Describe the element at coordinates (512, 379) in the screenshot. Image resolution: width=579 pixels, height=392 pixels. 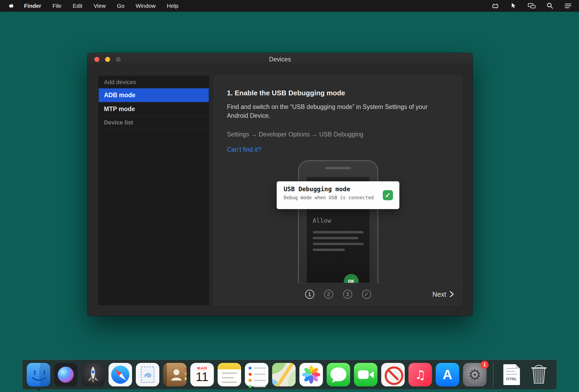
I see `html-file-label: HTML` at that location.